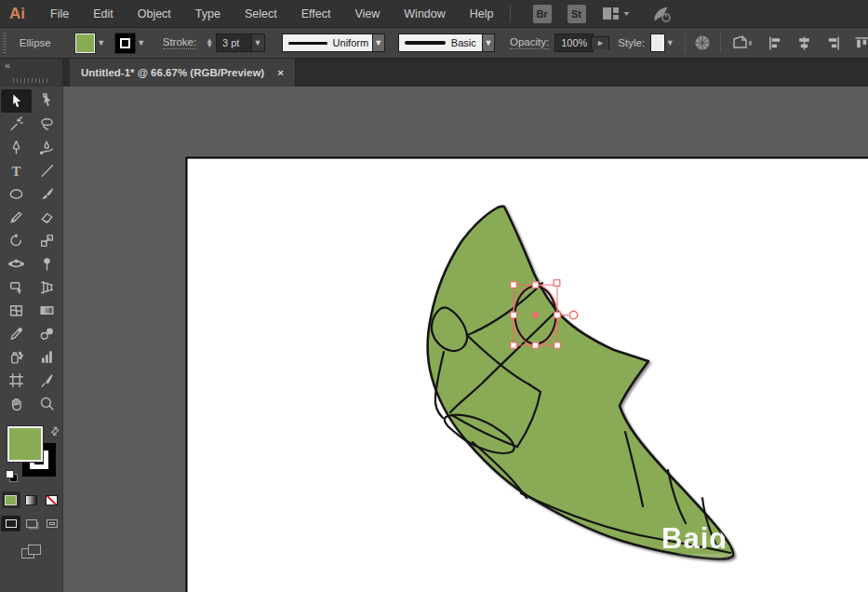 The height and width of the screenshot is (592, 868). What do you see at coordinates (434, 14) in the screenshot?
I see `menu-bar: Ai FileEditObjectTypeSelectEffectViewWin…` at bounding box center [434, 14].